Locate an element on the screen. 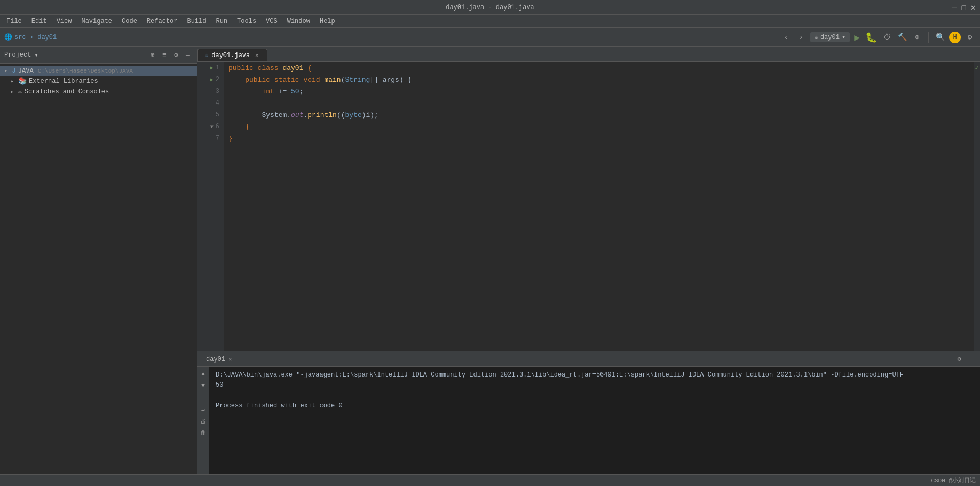 This screenshot has height=486, width=980. tree-arrow-ext: ▸ is located at coordinates (13, 81).